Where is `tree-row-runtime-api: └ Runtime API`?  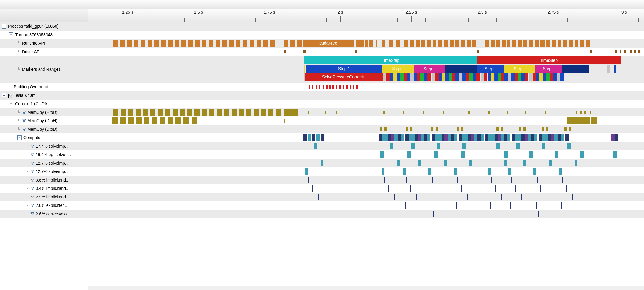
tree-row-runtime-api: └ Runtime API is located at coordinates (44, 43).